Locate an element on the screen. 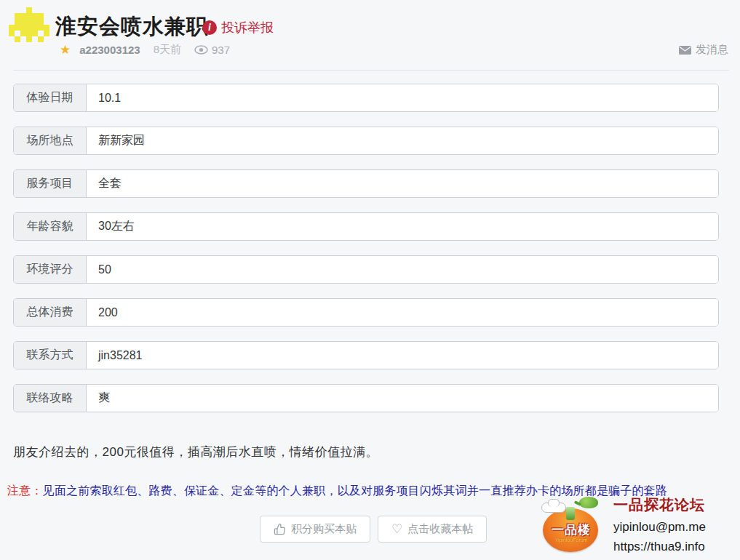 This screenshot has width=740, height=560. heart-icon: ♡ is located at coordinates (397, 529).